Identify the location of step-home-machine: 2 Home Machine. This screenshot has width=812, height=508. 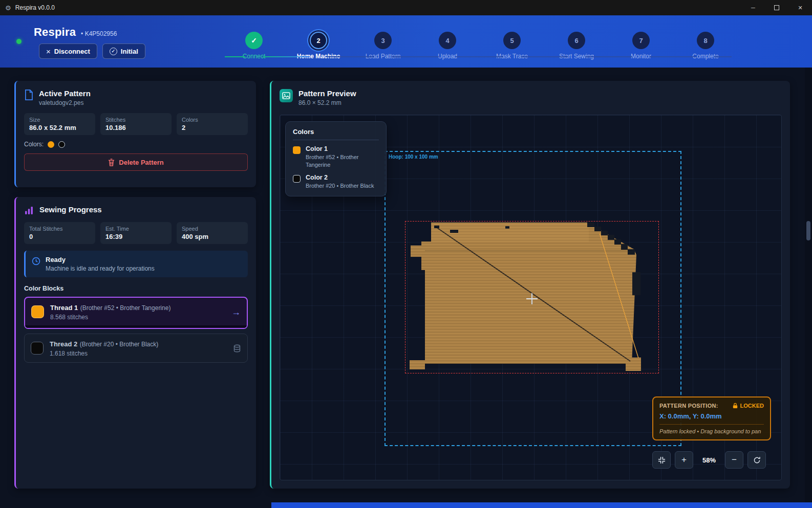
(318, 50).